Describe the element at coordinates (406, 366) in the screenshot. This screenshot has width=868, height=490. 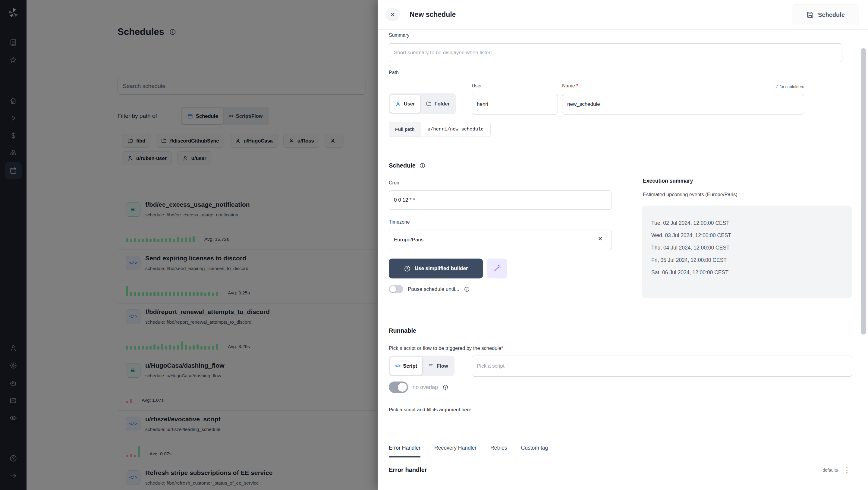
I see `toggle-option-script: </>Script` at that location.